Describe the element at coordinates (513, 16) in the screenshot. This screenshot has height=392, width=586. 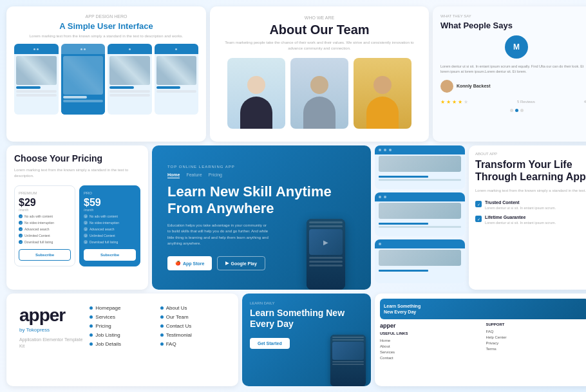
I see `testimonial-top-label: WHAT THEY SAY` at that location.